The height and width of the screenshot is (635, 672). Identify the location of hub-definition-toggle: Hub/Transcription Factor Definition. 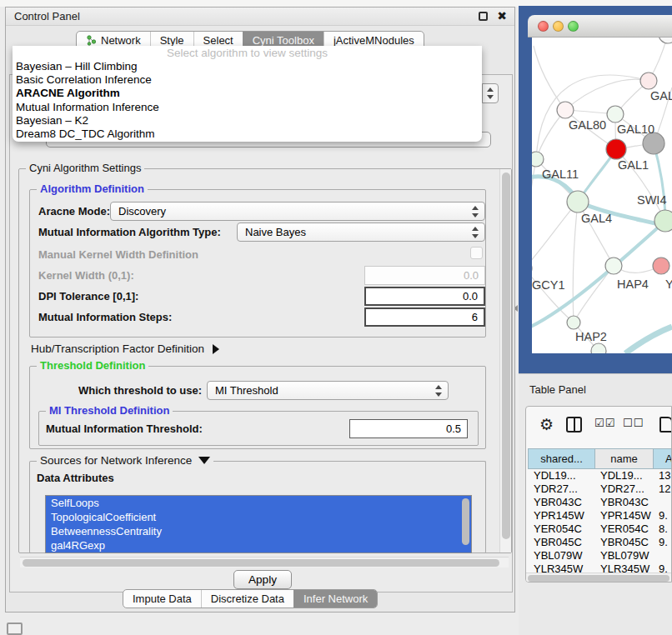
(125, 348).